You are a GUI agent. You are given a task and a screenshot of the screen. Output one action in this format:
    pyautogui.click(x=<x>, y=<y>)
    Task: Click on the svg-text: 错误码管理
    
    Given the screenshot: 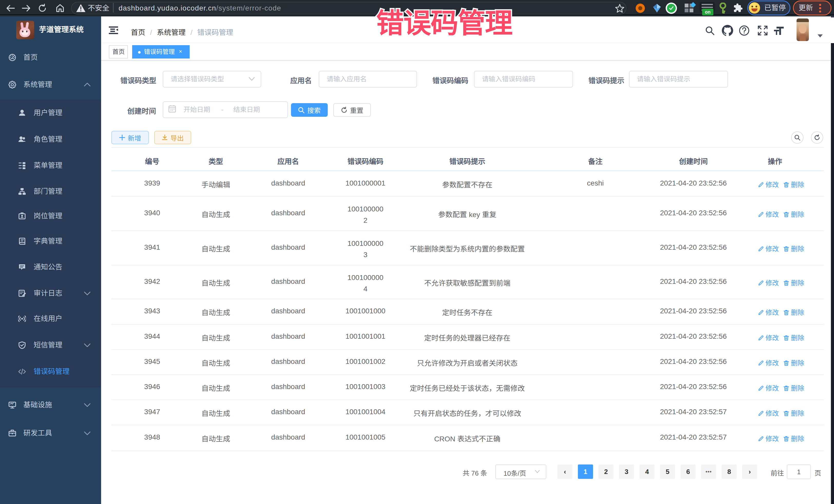 What is the action you would take?
    pyautogui.click(x=444, y=23)
    